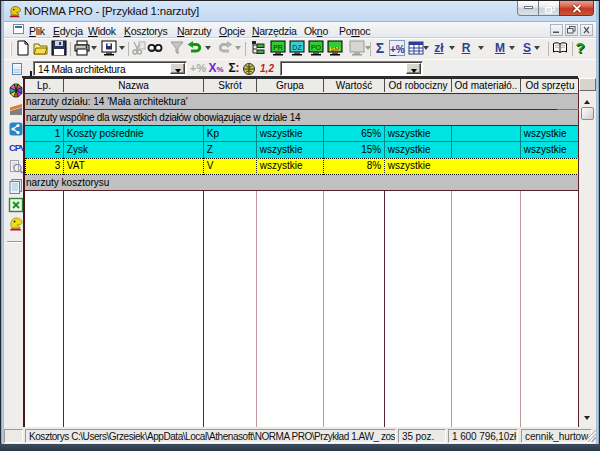 This screenshot has width=600, height=451. Describe the element at coordinates (297, 48) in the screenshot. I see `svg-text: DZ` at that location.